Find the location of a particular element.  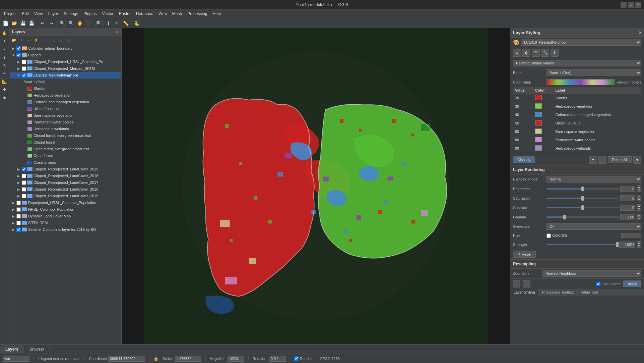

tab-processing-toolbox: Processing Toolbox is located at coordinates (558, 292).